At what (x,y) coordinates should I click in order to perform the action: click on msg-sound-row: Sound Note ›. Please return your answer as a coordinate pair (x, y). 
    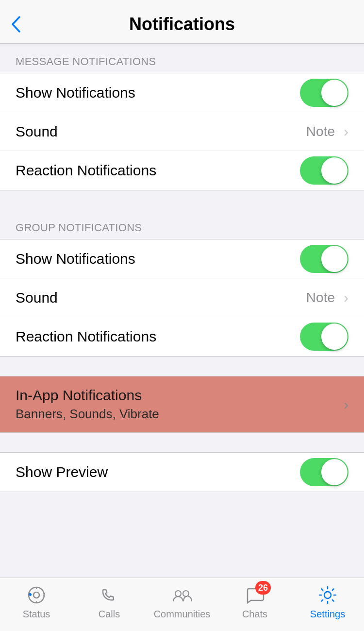
    Looking at the image, I should click on (182, 132).